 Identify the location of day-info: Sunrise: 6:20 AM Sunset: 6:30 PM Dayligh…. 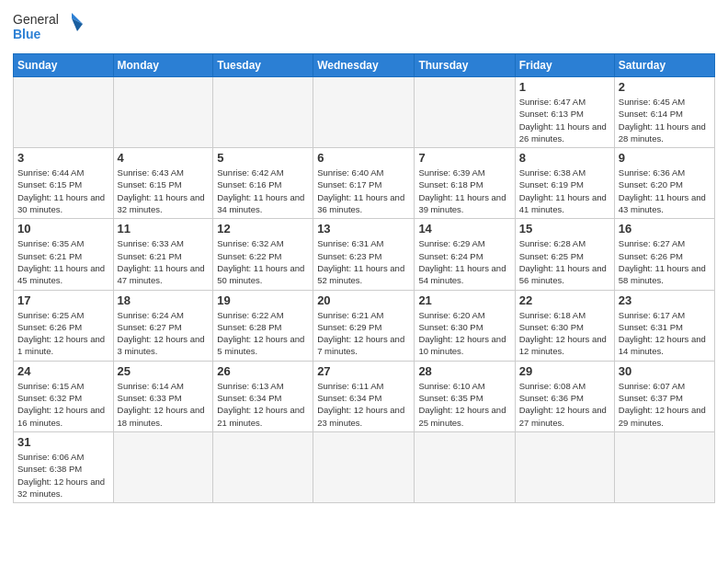
(464, 333).